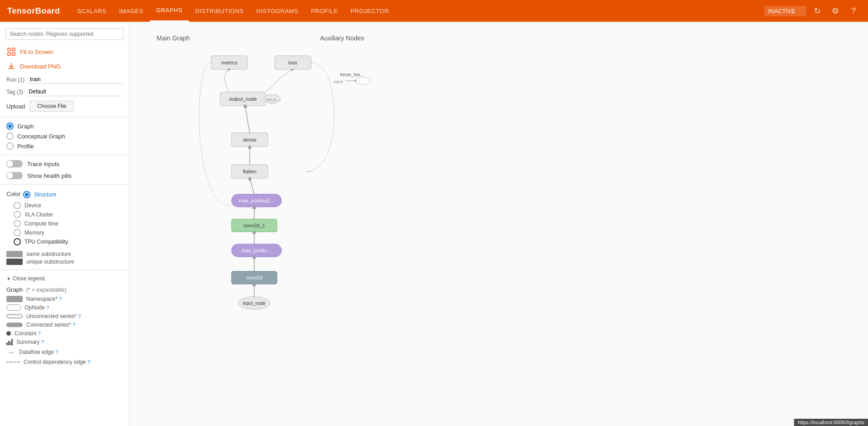 Image resolution: width=868 pixels, height=426 pixels. Describe the element at coordinates (89, 362) in the screenshot. I see `control-help-link: ?` at that location.